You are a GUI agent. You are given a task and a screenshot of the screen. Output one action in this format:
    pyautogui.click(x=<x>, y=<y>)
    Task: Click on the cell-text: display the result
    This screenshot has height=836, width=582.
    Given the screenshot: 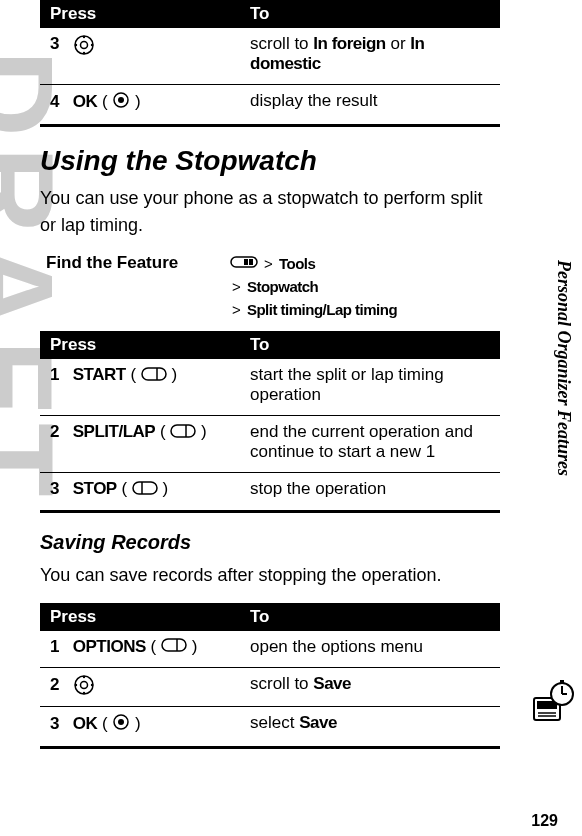 What is the action you would take?
    pyautogui.click(x=370, y=106)
    